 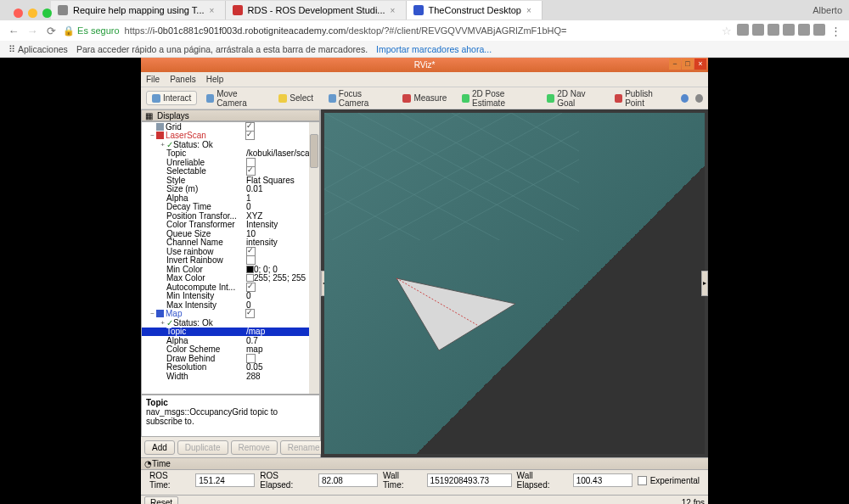 What do you see at coordinates (225, 480) in the screenshot?
I see `ros-time-input` at bounding box center [225, 480].